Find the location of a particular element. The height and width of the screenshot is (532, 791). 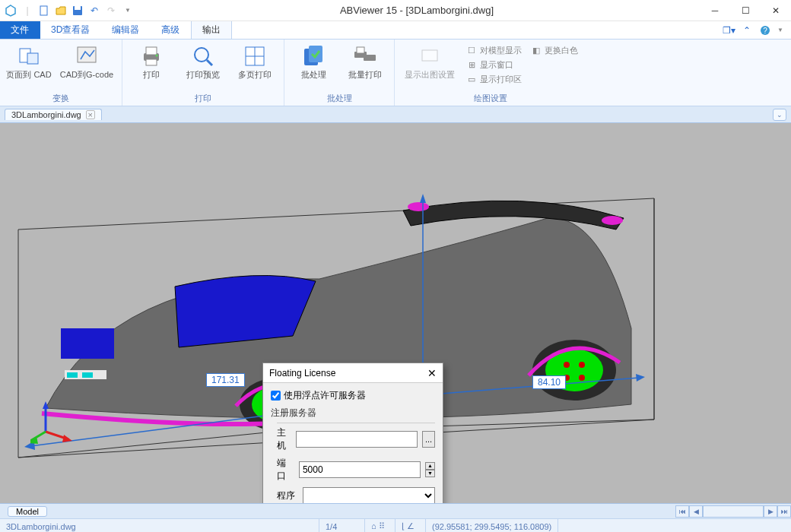

program-select is located at coordinates (369, 496).